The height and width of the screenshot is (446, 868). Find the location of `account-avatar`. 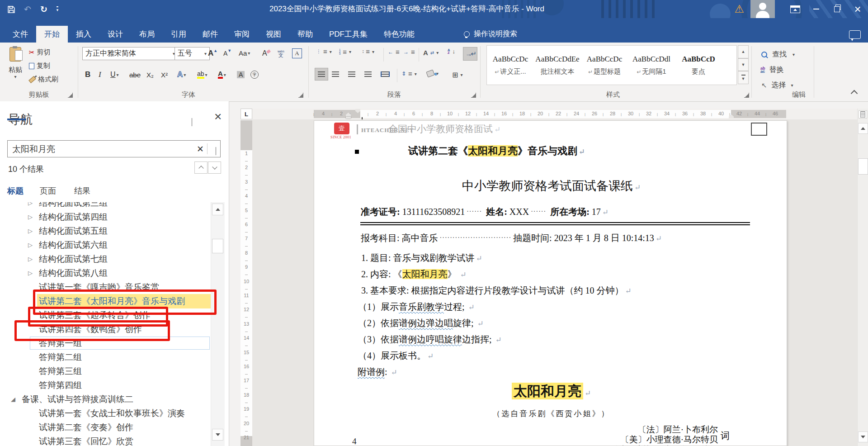

account-avatar is located at coordinates (763, 9).